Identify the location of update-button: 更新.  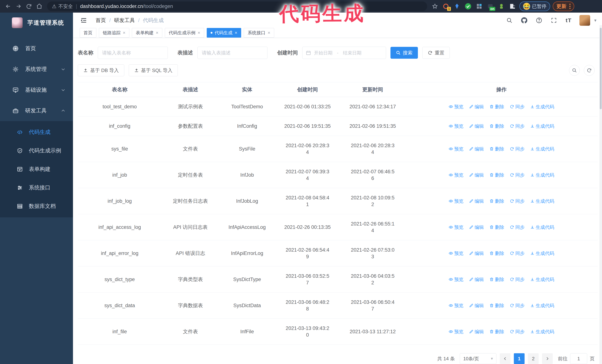
(563, 6).